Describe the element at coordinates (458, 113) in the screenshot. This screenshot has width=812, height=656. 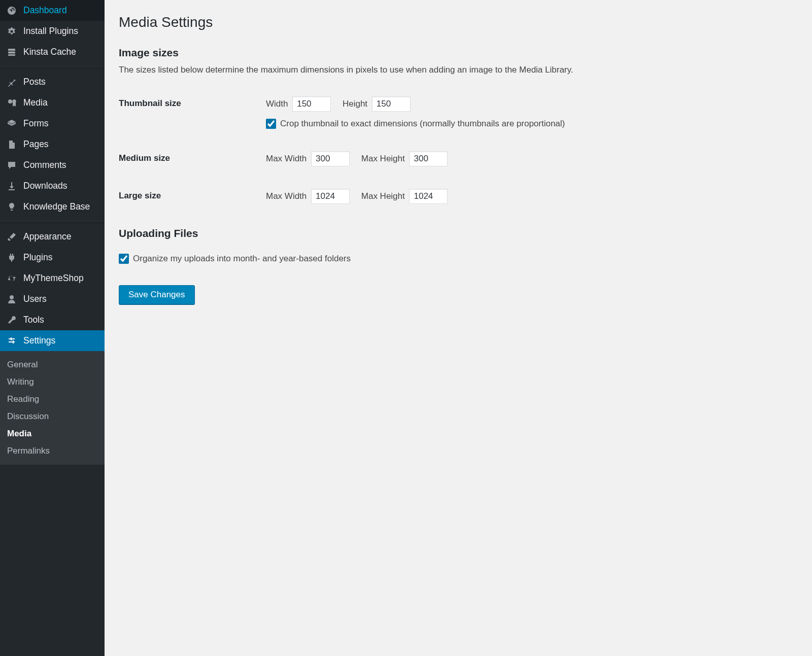
I see `thumbnail-size-row: Thumbnail size Width Height Crop thumbna…` at that location.